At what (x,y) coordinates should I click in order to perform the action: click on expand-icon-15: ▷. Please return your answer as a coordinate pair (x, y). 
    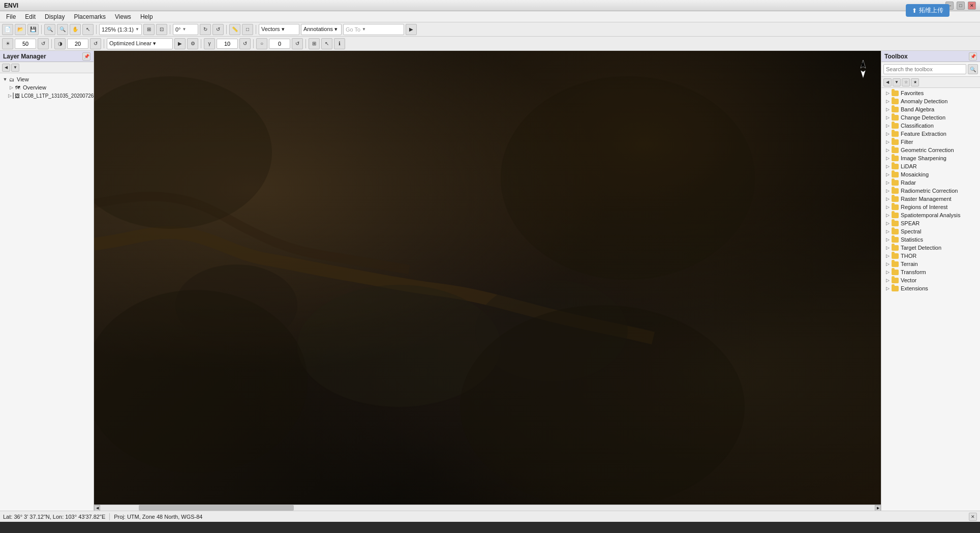
    Looking at the image, I should click on (887, 215).